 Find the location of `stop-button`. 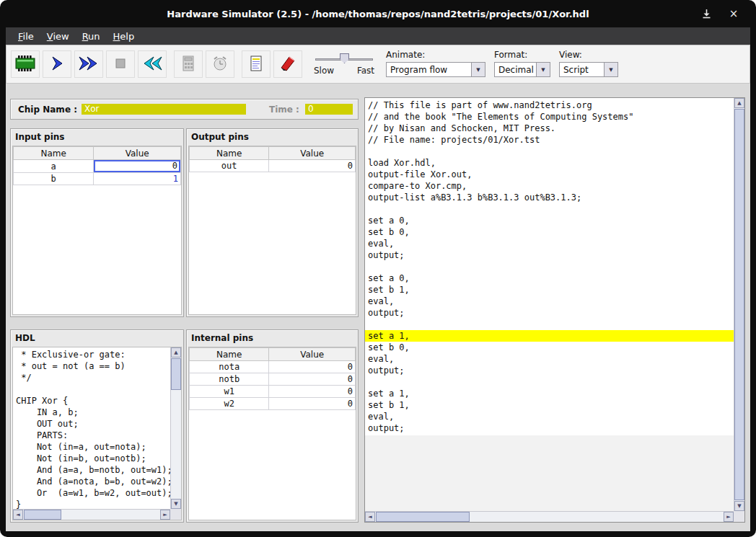

stop-button is located at coordinates (120, 64).